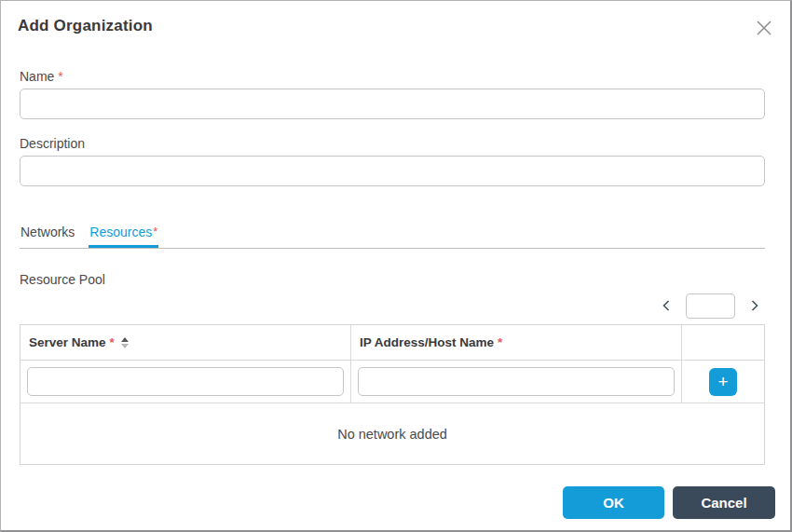 The width and height of the screenshot is (792, 532). Describe the element at coordinates (123, 237) in the screenshot. I see `tab-resources: Resources*` at that location.